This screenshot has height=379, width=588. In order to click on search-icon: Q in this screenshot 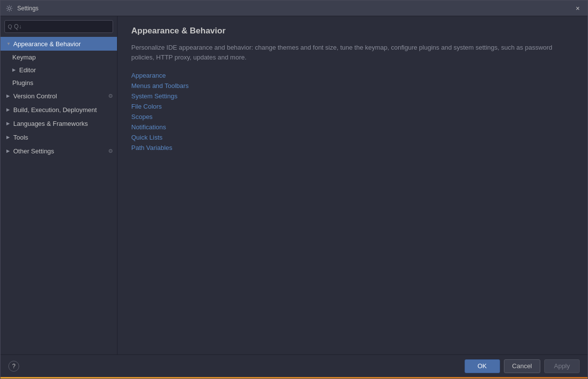, I will do `click(10, 27)`.